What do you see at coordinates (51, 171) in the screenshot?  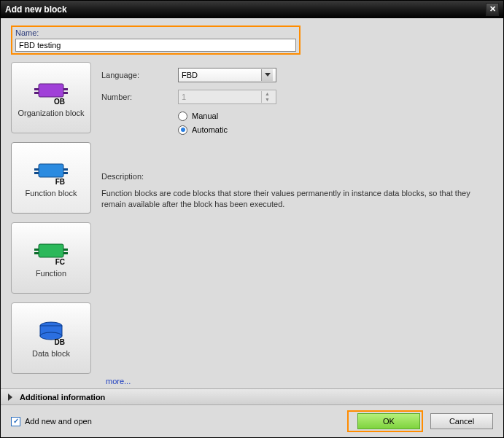 I see `fb-icon: FB` at bounding box center [51, 171].